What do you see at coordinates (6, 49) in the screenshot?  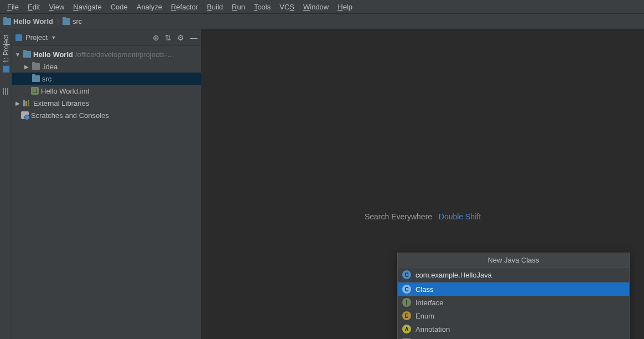 I see `gutter-tab-project-label: 1: Project` at bounding box center [6, 49].